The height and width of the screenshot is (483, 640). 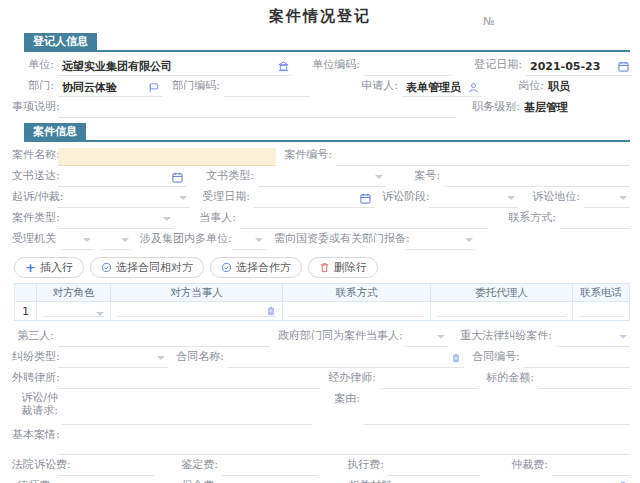 I want to click on lawyer-fee-input, so click(x=106, y=481).